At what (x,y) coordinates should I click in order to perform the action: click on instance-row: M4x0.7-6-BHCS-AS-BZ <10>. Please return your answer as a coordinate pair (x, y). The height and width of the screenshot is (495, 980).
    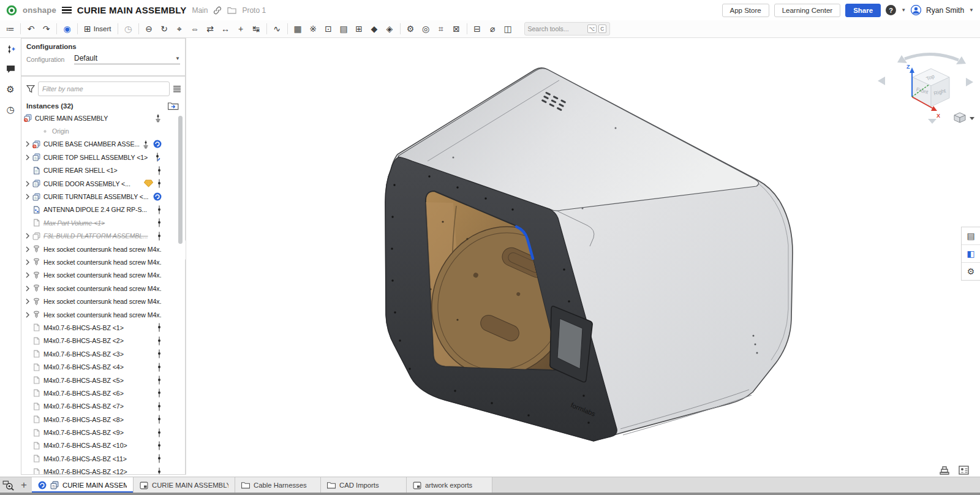
    Looking at the image, I should click on (103, 446).